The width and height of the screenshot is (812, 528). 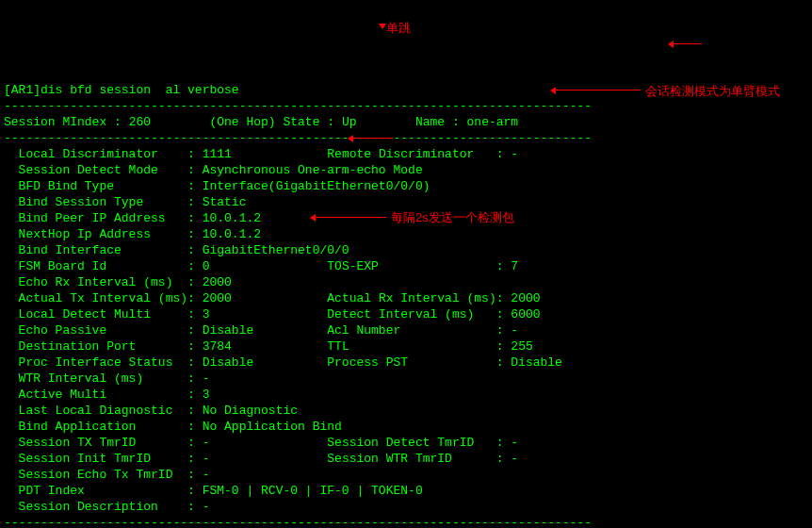 I want to click on row-bind-peer: Bind Peer IP Address : 10.0.1.2, so click(x=132, y=219).